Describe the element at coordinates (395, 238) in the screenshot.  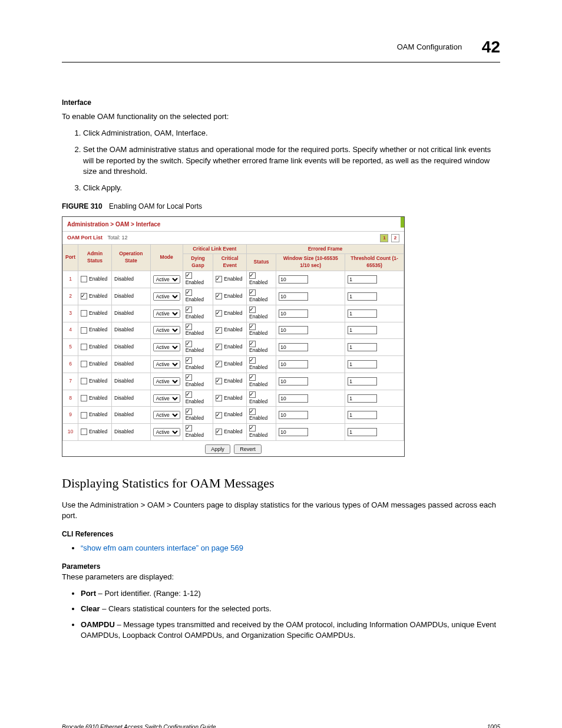
I see `page-2-button: 2` at that location.